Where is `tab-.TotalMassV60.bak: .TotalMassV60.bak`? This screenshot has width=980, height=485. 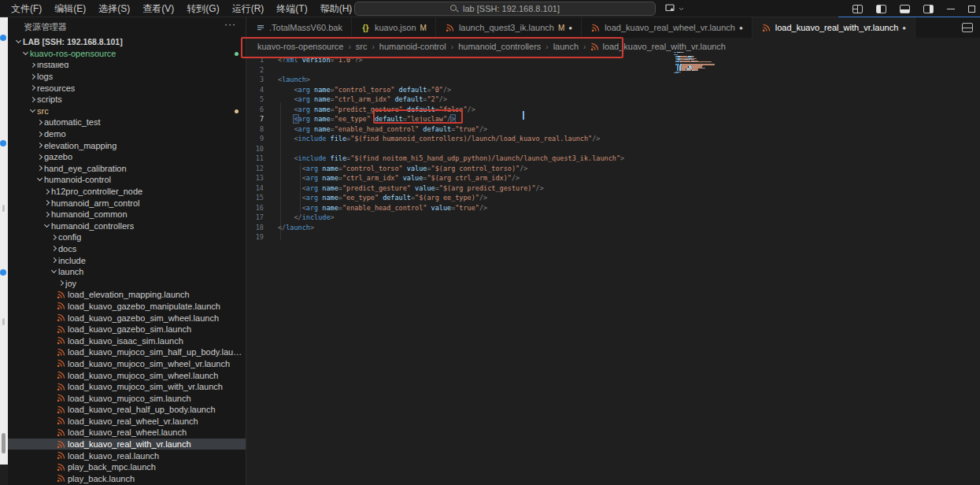
tab-.TotalMassV60.bak: .TotalMassV60.bak is located at coordinates (299, 28).